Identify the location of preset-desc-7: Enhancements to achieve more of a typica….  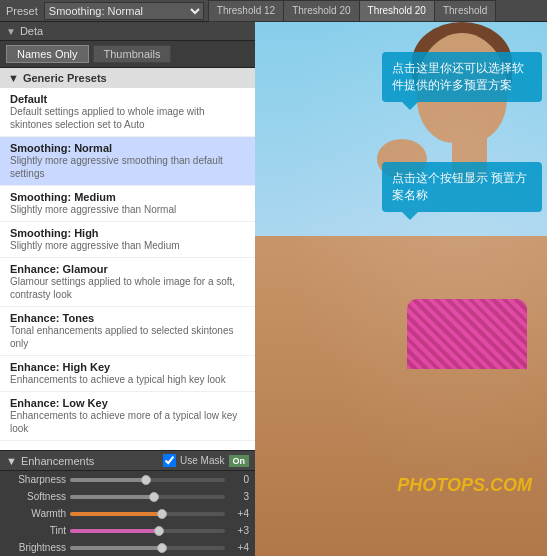
(128, 422).